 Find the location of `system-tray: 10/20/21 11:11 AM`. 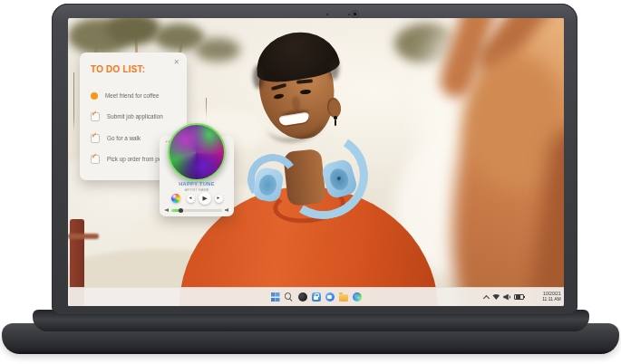

system-tray: 10/20/21 11:11 AM is located at coordinates (522, 297).